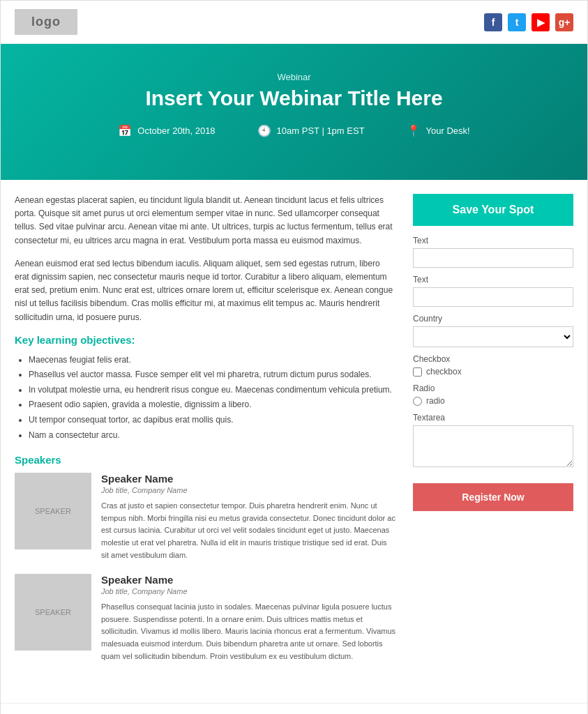 The image size is (588, 714). What do you see at coordinates (264, 131) in the screenshot?
I see `clock-icon: 🕙` at bounding box center [264, 131].